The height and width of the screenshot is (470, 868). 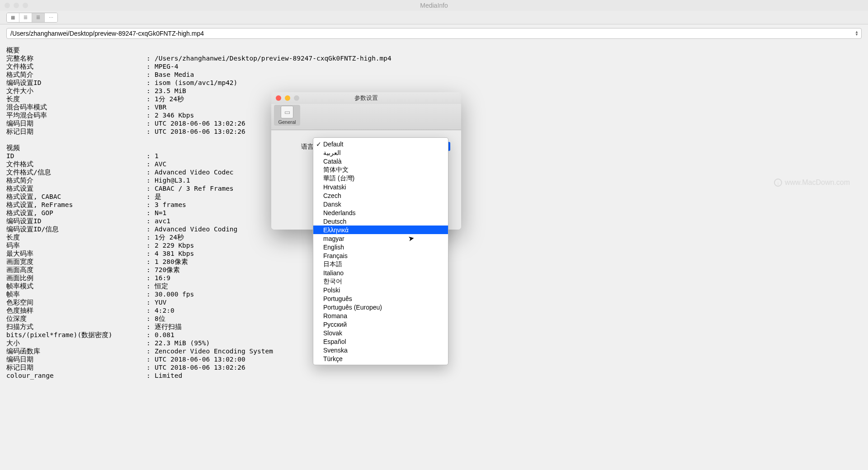 What do you see at coordinates (76, 294) in the screenshot?
I see `info-label: 帧率` at bounding box center [76, 294].